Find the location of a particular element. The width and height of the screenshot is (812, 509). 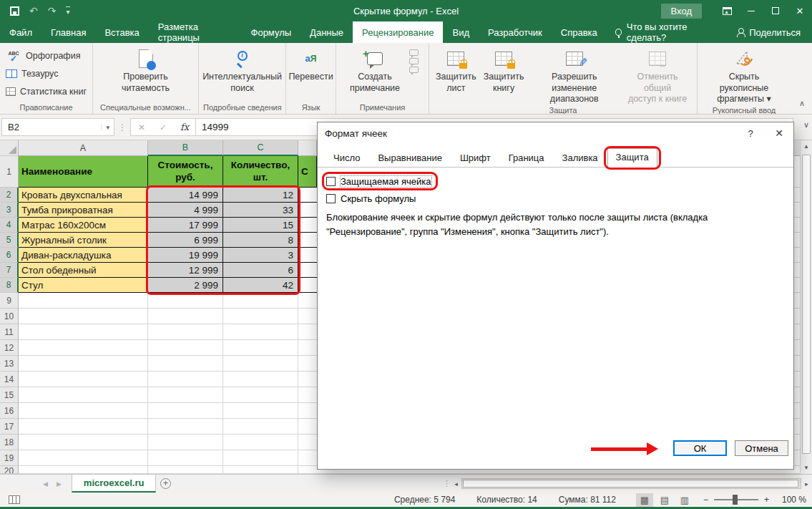

zoom-level: 100 % is located at coordinates (791, 500).